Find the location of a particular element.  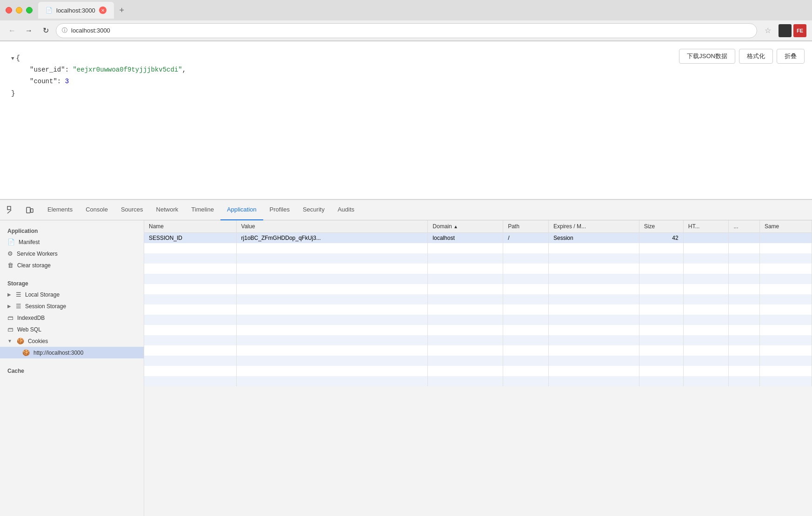

format-button: 格式化 is located at coordinates (756, 56).